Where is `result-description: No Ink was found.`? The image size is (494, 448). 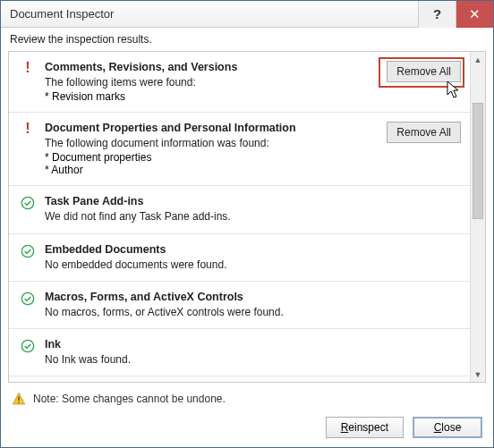 result-description: No Ink was found. is located at coordinates (208, 359).